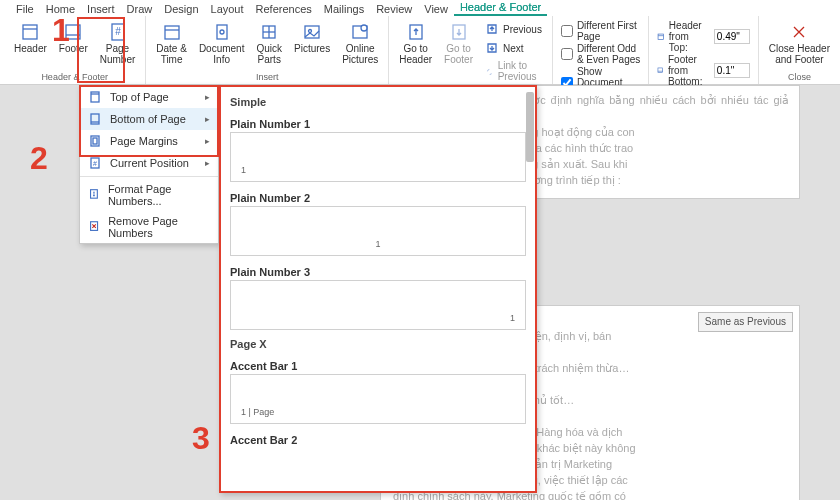 Image resolution: width=840 pixels, height=500 pixels. What do you see at coordinates (492, 48) in the screenshot?
I see `next-icon` at bounding box center [492, 48].